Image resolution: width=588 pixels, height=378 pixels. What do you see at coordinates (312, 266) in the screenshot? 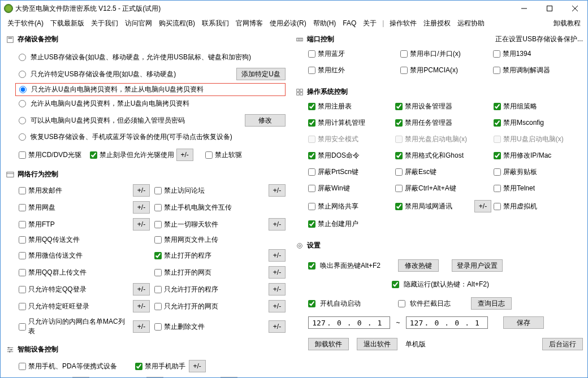
I see `chk-hotkey` at bounding box center [312, 266].